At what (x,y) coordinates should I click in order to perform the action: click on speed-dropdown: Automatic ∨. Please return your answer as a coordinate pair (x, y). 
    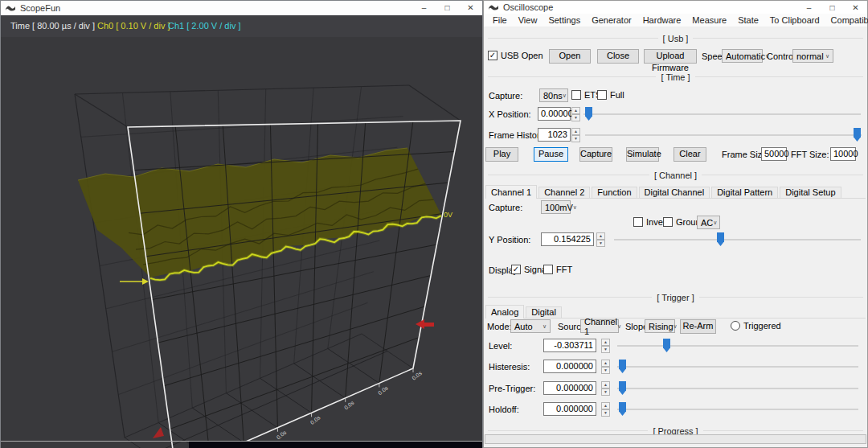
    Looking at the image, I should click on (743, 56).